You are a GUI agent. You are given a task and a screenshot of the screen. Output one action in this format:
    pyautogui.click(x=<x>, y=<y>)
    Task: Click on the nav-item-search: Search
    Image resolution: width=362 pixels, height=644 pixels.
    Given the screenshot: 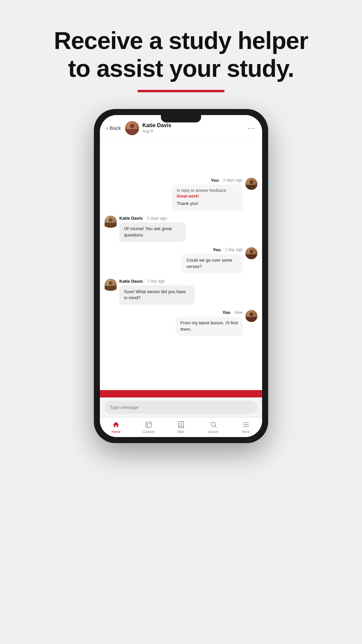 What is the action you would take?
    pyautogui.click(x=213, y=427)
    